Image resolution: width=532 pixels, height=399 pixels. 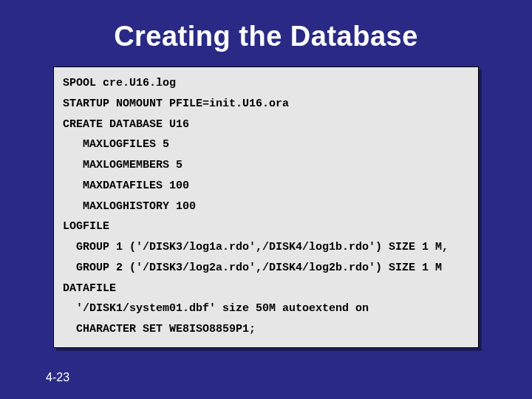 What do you see at coordinates (266, 186) in the screenshot?
I see `code-line: MAXDATAFILES 100` at bounding box center [266, 186].